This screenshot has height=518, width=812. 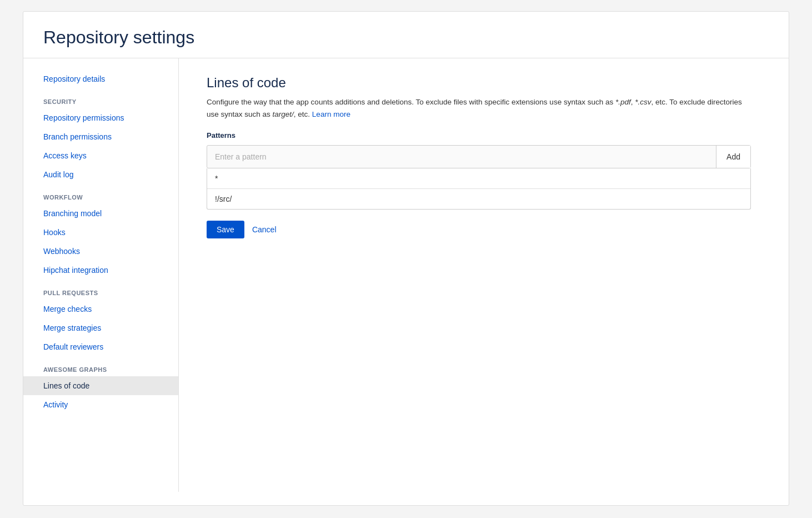 I want to click on desc-part1: Configure the way that the app counts ad…, so click(x=411, y=102).